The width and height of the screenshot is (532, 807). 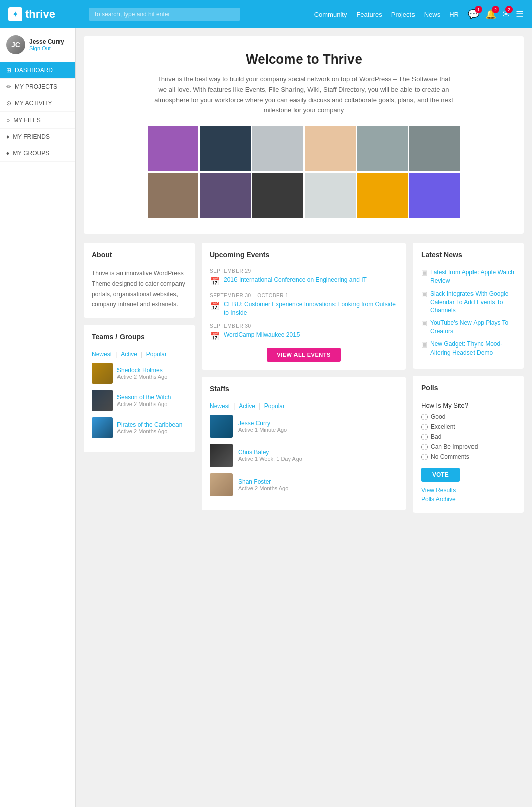 What do you see at coordinates (441, 475) in the screenshot?
I see `vote-button: VOTE` at bounding box center [441, 475].